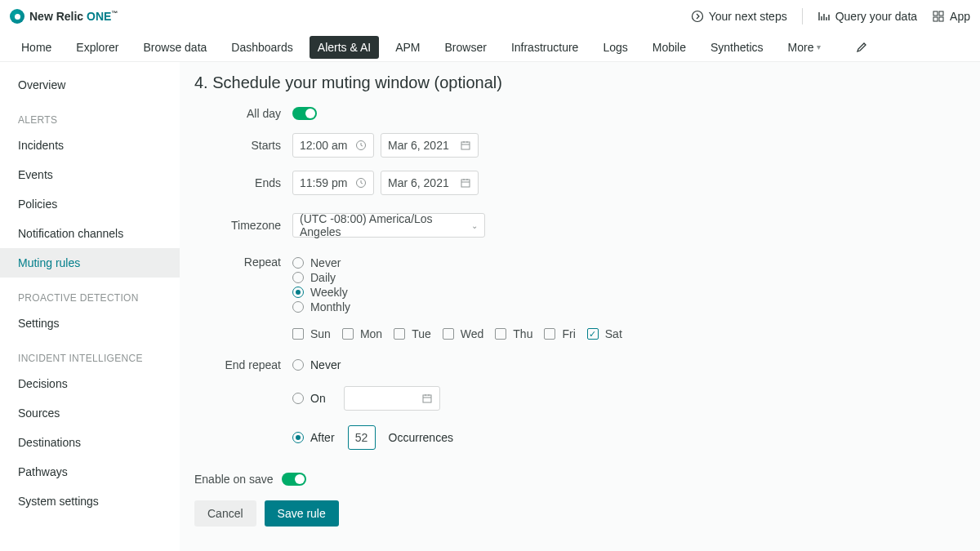  Describe the element at coordinates (90, 323) in the screenshot. I see `sidebar-settings: Settings` at that location.